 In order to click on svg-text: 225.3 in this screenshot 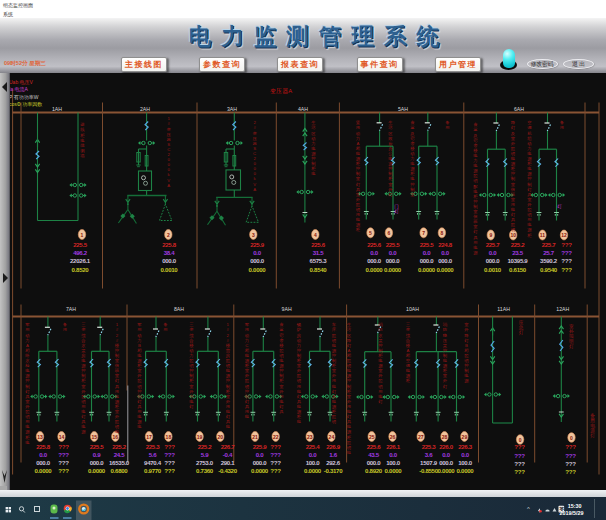, I will do `click(430, 446)`.